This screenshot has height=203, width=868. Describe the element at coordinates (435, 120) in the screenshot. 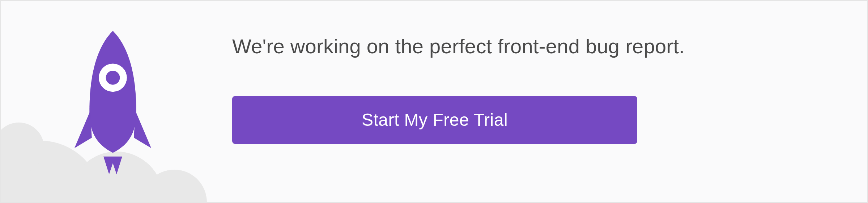

I see `start-free-trial-button: Start My Free Trial` at that location.